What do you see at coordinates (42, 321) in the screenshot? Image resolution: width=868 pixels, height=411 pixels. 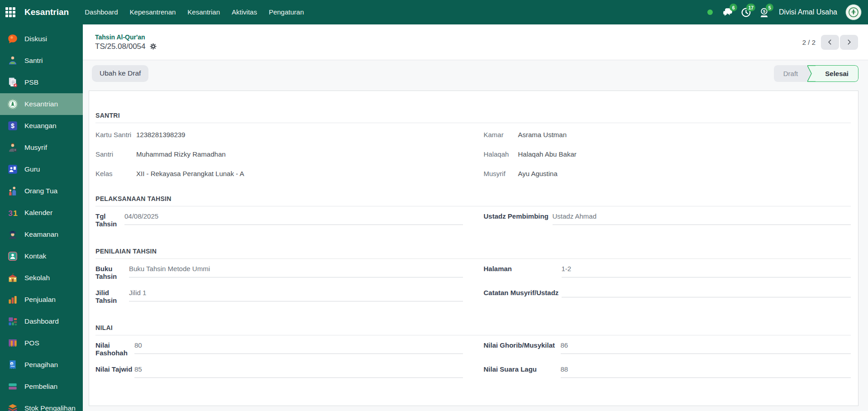 I see `sidebar-item-dashboard: Dashboard` at bounding box center [42, 321].